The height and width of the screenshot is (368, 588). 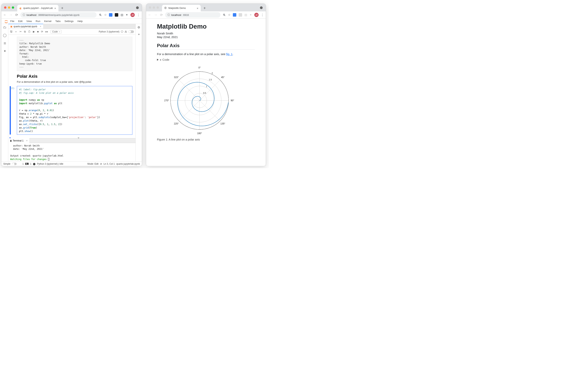 I want to click on browser-tab: 🌐︎ Matplotlib Demo ×, so click(x=181, y=8).